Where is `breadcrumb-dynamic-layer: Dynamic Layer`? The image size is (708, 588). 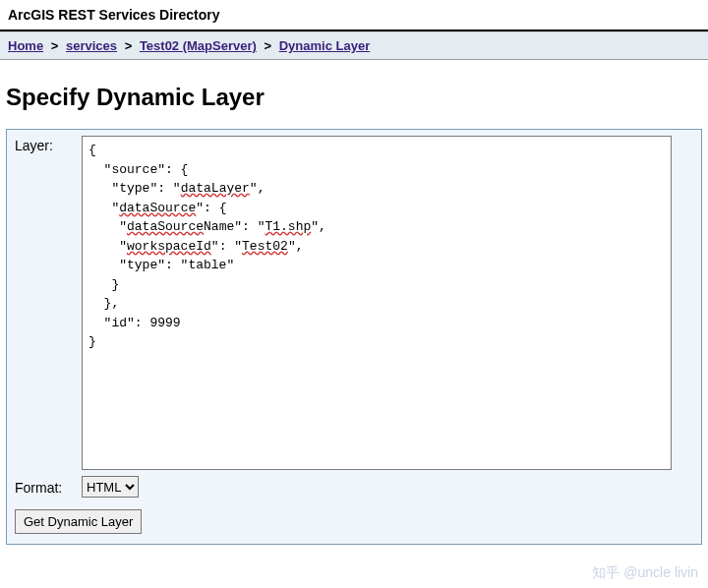
breadcrumb-dynamic-layer: Dynamic Layer is located at coordinates (324, 45).